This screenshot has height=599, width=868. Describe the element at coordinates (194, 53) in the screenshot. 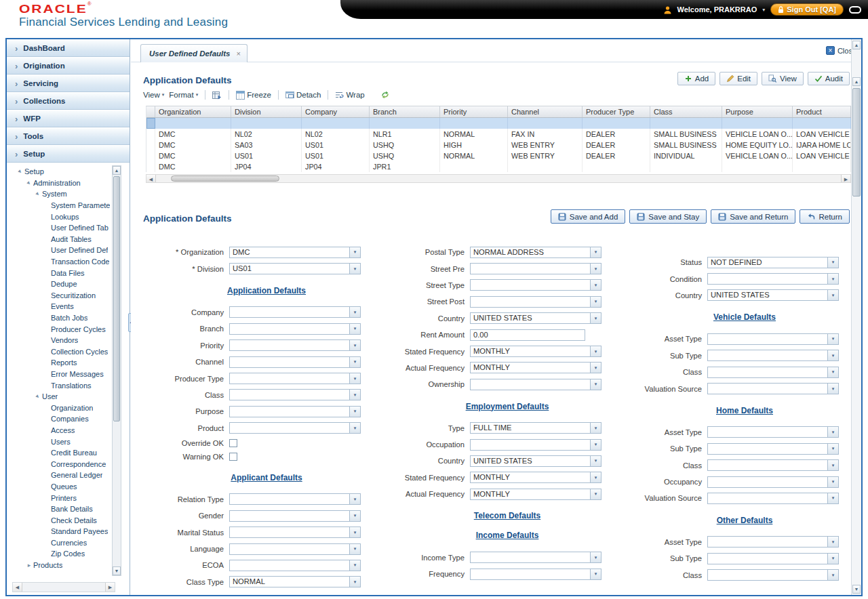

I see `tab-user-defined-defaults: User Defined Defaults ×` at that location.